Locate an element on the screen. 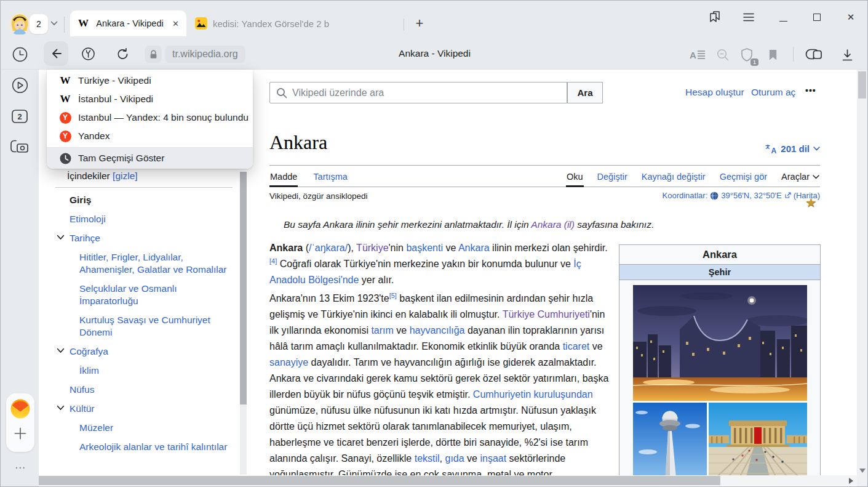 The width and height of the screenshot is (868, 487). show-full-history-item: Tam Geçmişi Göster is located at coordinates (150, 158).